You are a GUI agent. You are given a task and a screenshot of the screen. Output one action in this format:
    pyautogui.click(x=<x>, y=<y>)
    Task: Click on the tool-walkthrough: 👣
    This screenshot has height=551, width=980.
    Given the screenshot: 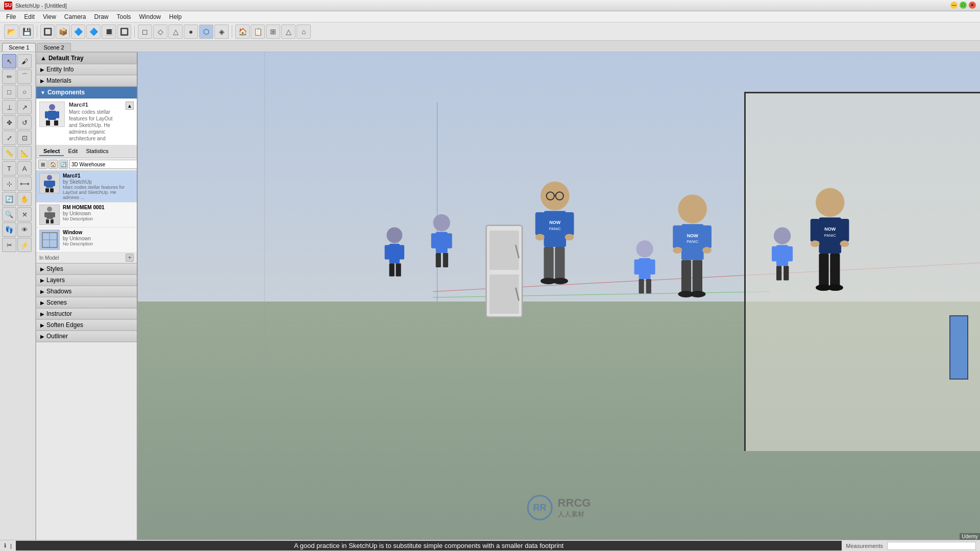 What is the action you would take?
    pyautogui.click(x=9, y=230)
    